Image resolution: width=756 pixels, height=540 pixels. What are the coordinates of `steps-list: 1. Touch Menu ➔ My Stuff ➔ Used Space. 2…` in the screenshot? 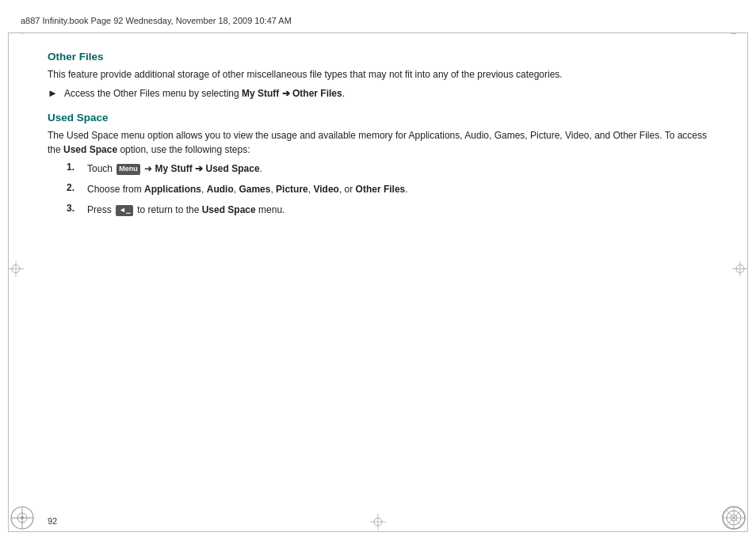 It's located at (388, 189).